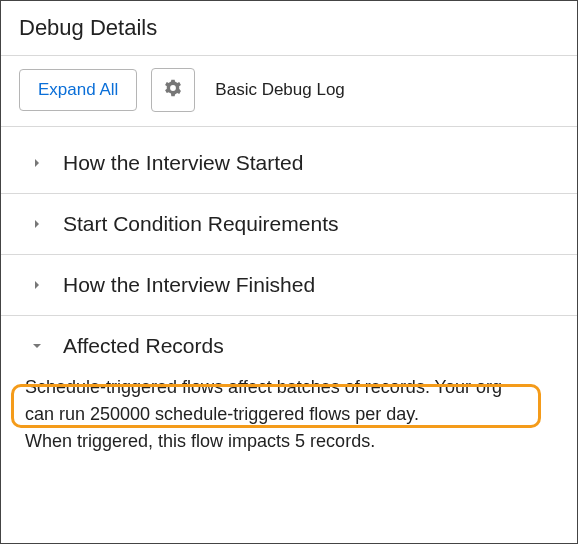 The width and height of the screenshot is (578, 544). What do you see at coordinates (144, 346) in the screenshot?
I see `section-title: Affected Records` at bounding box center [144, 346].